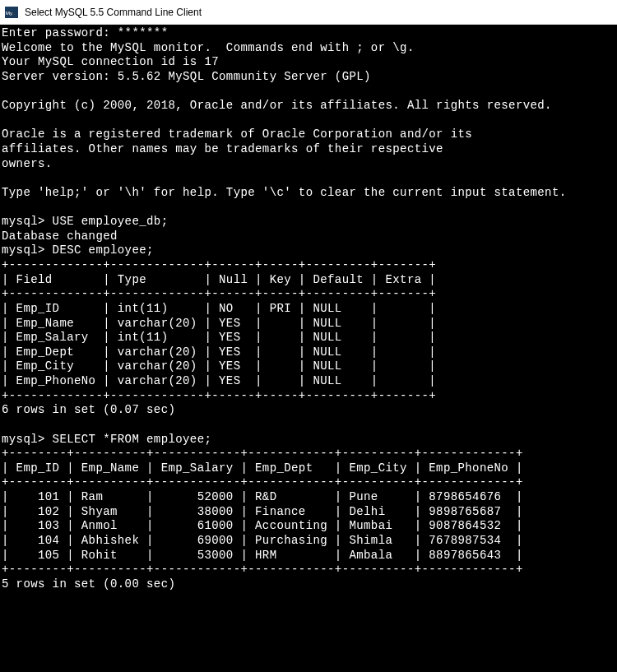  Describe the element at coordinates (107, 439) in the screenshot. I see `prompt-select-employee: mysql> SELECT *FROM employee;` at that location.